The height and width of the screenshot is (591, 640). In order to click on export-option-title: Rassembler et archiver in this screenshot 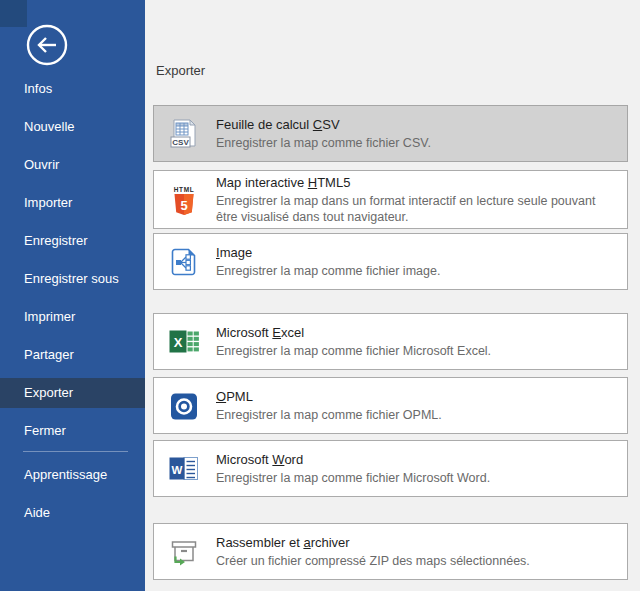, I will do `click(373, 542)`.